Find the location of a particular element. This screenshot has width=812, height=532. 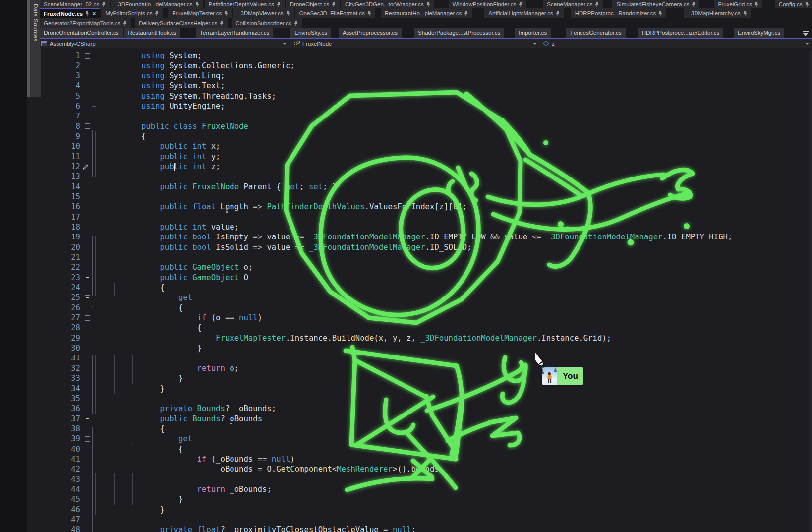

document-tab: _3DMapViewer.cs is located at coordinates (264, 13).